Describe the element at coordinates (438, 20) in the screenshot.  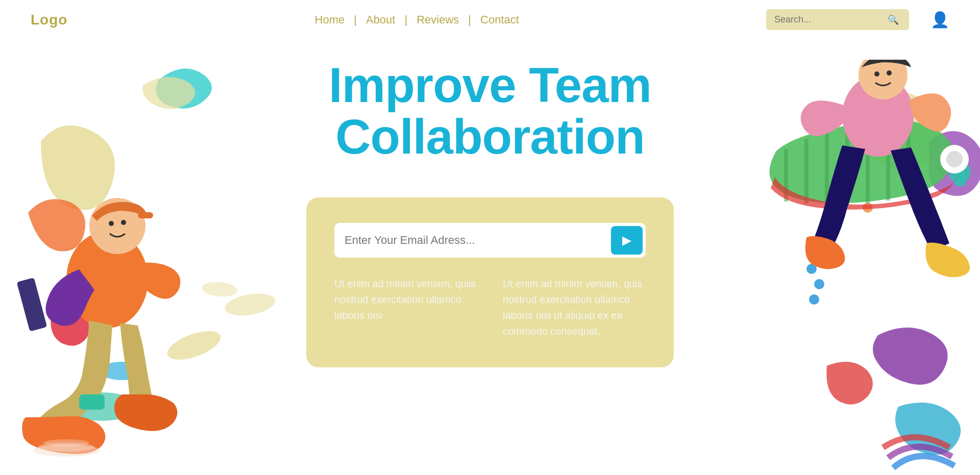
I see `nav-reviews: Reviews` at that location.